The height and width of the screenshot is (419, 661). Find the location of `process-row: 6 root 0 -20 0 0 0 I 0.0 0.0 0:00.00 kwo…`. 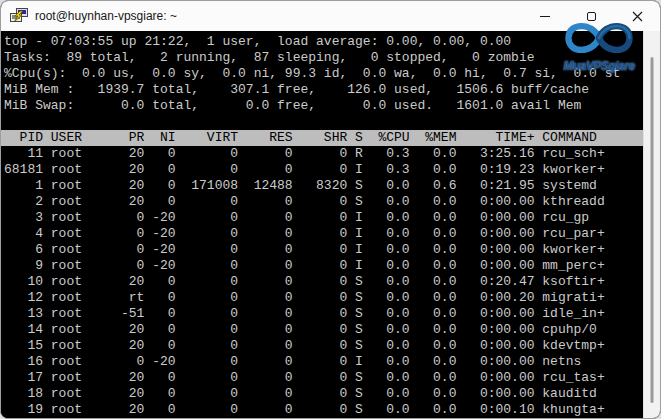

process-row: 6 root 0 -20 0 0 0 I 0.0 0.0 0:00.00 kwo… is located at coordinates (322, 250).